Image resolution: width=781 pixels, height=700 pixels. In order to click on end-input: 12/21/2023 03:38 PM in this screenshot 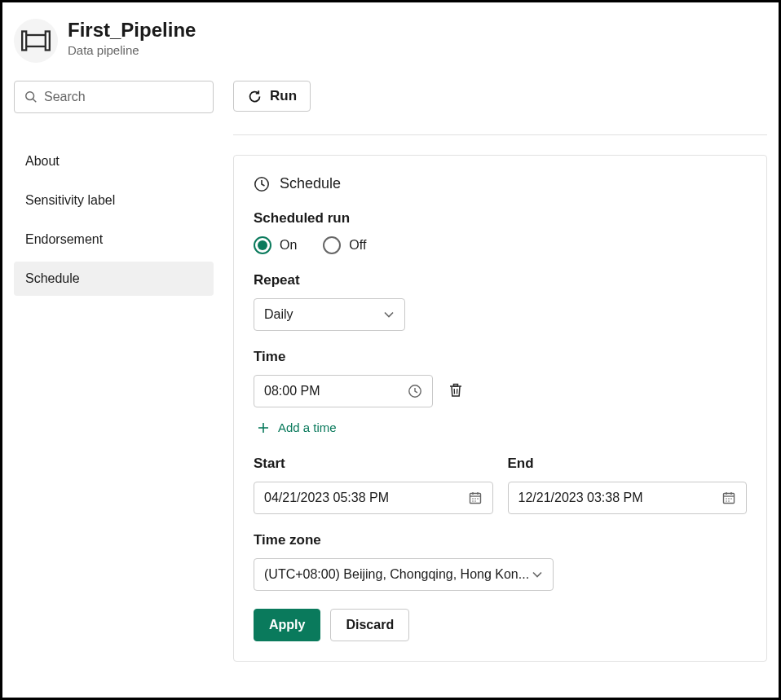, I will do `click(628, 498)`.